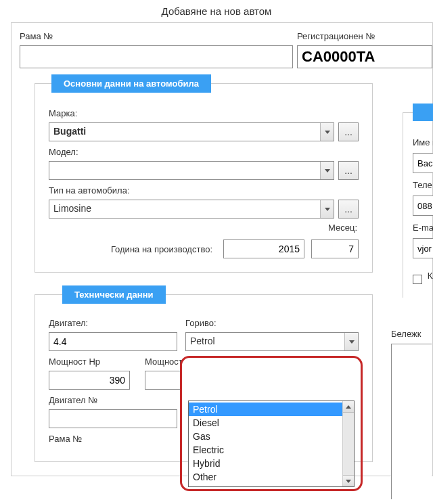 Image resolution: width=433 pixels, height=504 pixels. Describe the element at coordinates (406, 334) in the screenshot. I see `notes-label: Бележк` at that location.